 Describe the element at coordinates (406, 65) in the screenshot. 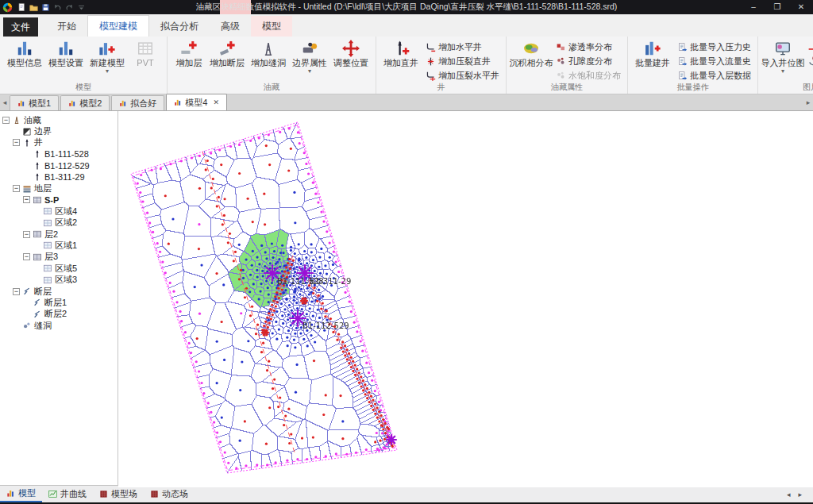

I see `ribbon: 模型信息 模型设置 新建模型 ▾ PVT 模型` at that location.